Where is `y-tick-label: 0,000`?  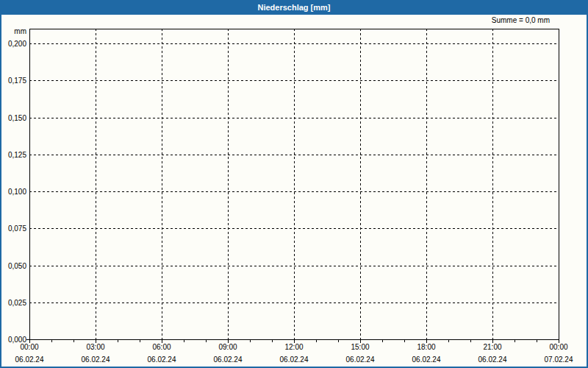
y-tick-label: 0,000 is located at coordinates (18, 340).